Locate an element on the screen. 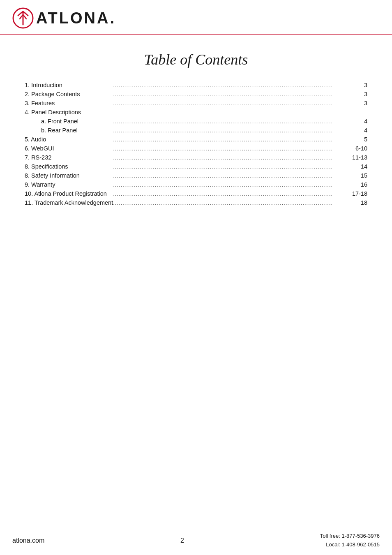 This screenshot has height=555, width=392. toc-page: 5 is located at coordinates (360, 139).